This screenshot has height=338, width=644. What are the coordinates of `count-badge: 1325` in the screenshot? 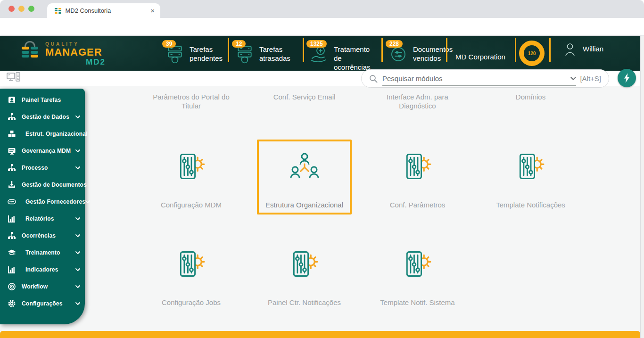 It's located at (317, 44).